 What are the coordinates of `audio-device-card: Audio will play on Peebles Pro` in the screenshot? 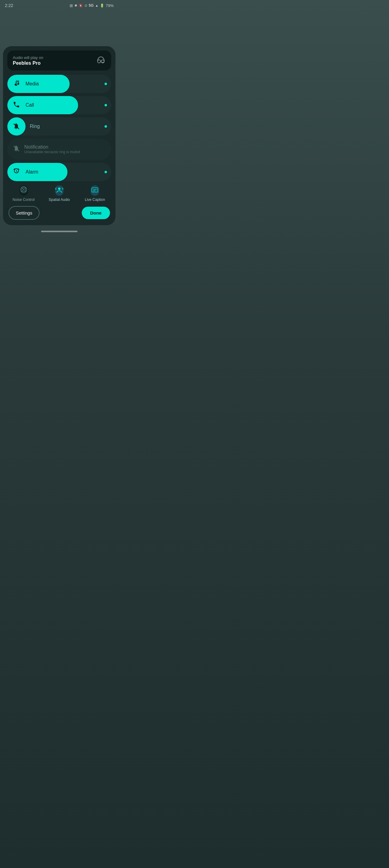 It's located at (59, 61).